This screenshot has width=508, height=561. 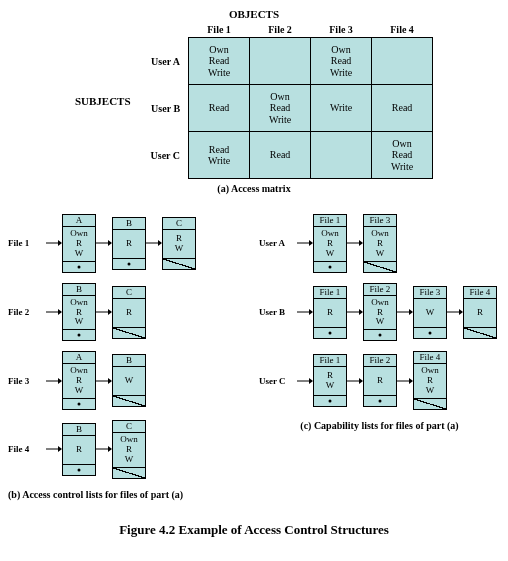 I want to click on node-head: A, so click(x=79, y=221).